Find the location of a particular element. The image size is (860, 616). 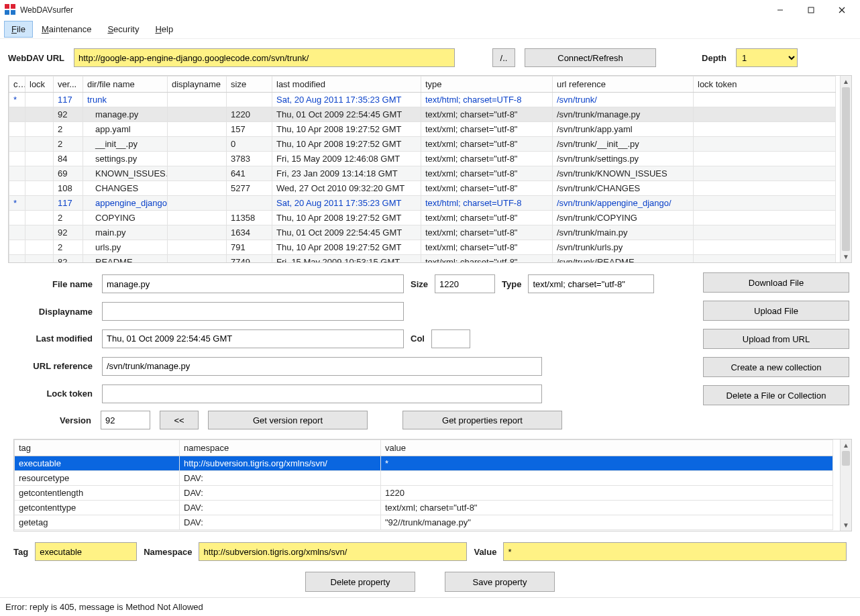

menu-security: Security is located at coordinates (123, 30).